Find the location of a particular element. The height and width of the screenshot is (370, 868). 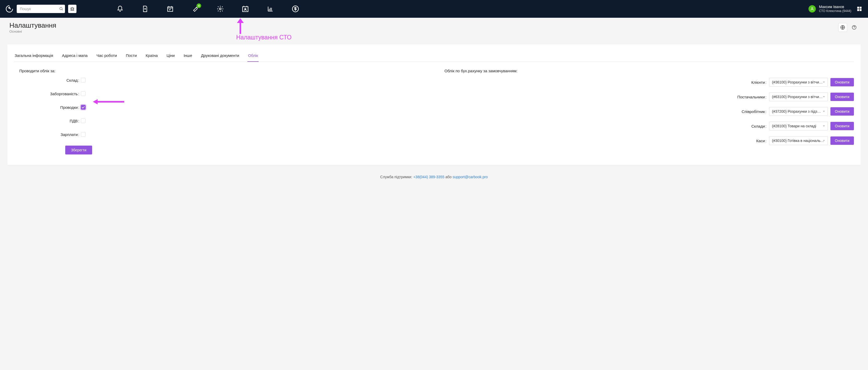

tab-8: Облік is located at coordinates (253, 57).